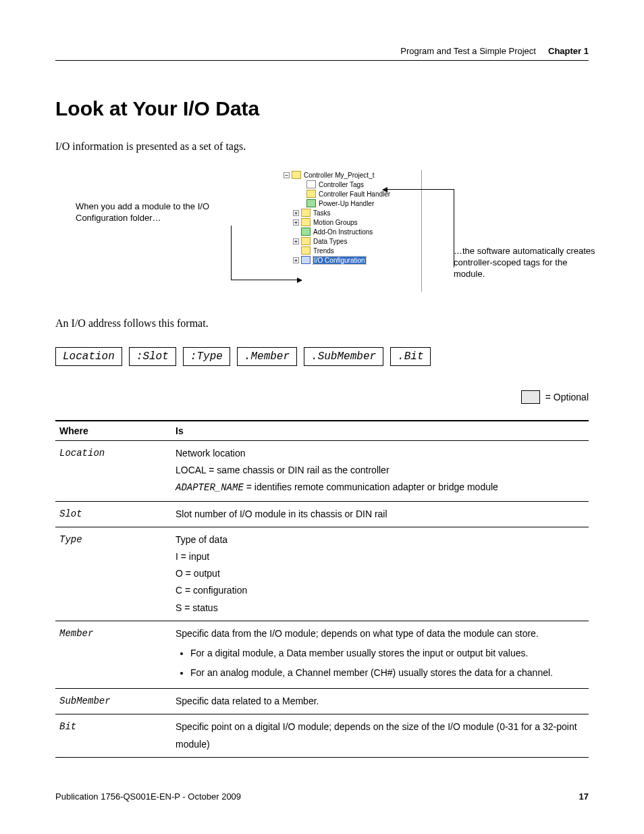 The width and height of the screenshot is (644, 834). I want to click on tree-branch: Tasks, so click(322, 213).